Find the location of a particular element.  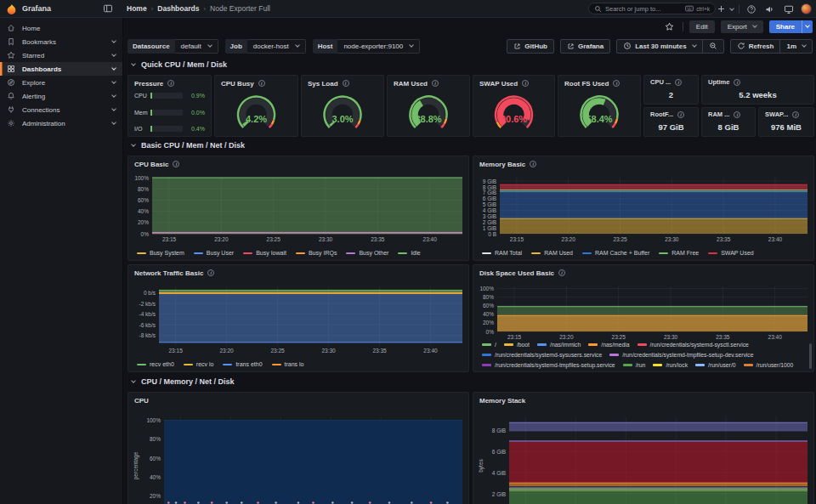

panel-title: Sys Loadi is located at coordinates (343, 83).